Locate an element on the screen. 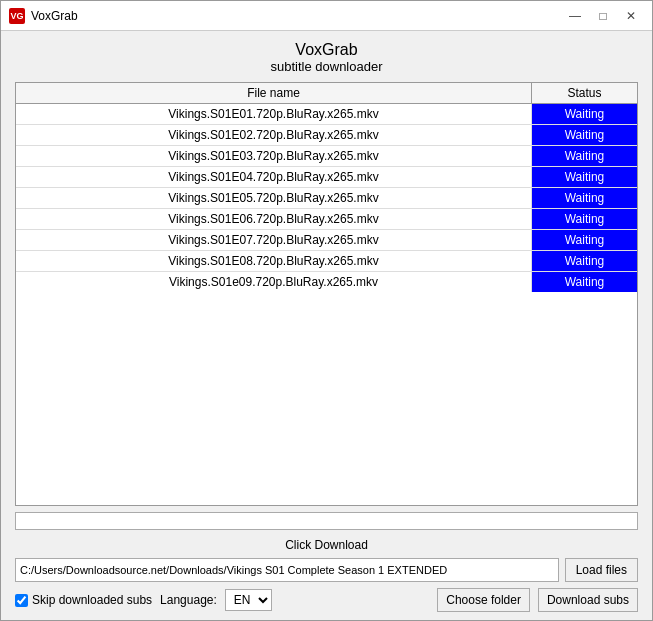 The width and height of the screenshot is (653, 621). options-row: Skip downloaded subs Language: ENFRDEESI… is located at coordinates (326, 600).